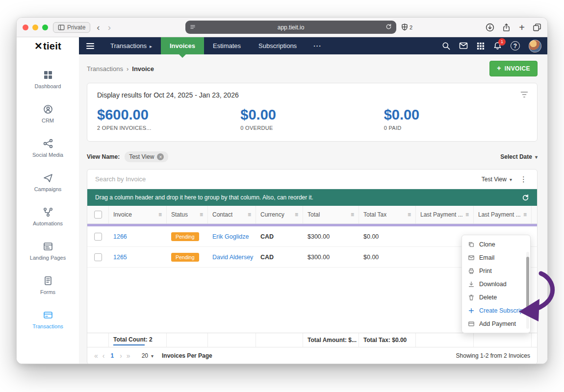 This screenshot has height=392, width=564. I want to click on print-icon, so click(471, 271).